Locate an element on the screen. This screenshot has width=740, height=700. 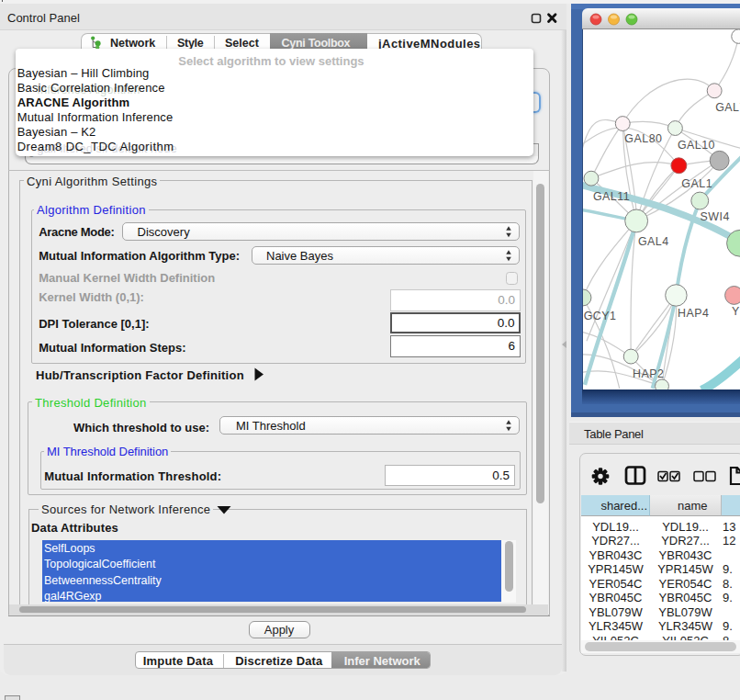
svg-text: GAL1 is located at coordinates (697, 184).